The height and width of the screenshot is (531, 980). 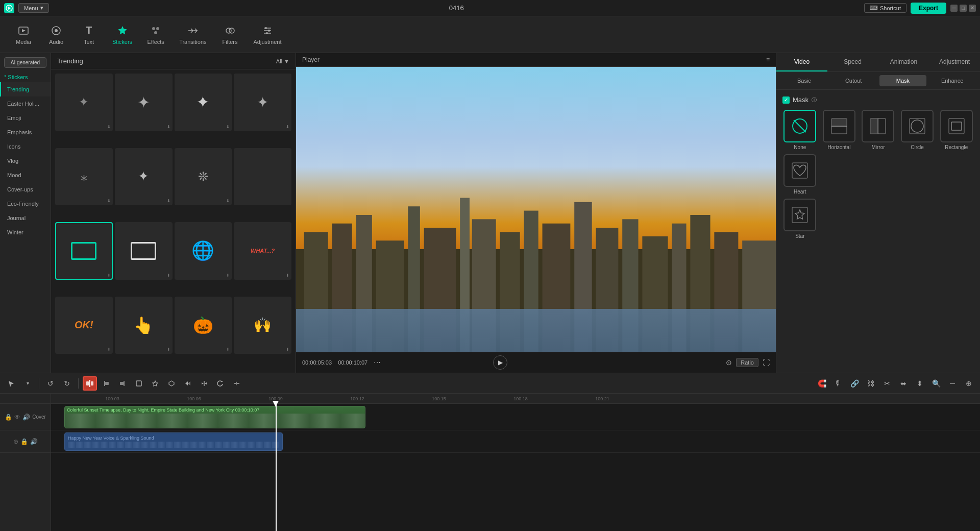 I want to click on crop-button, so click(x=139, y=383).